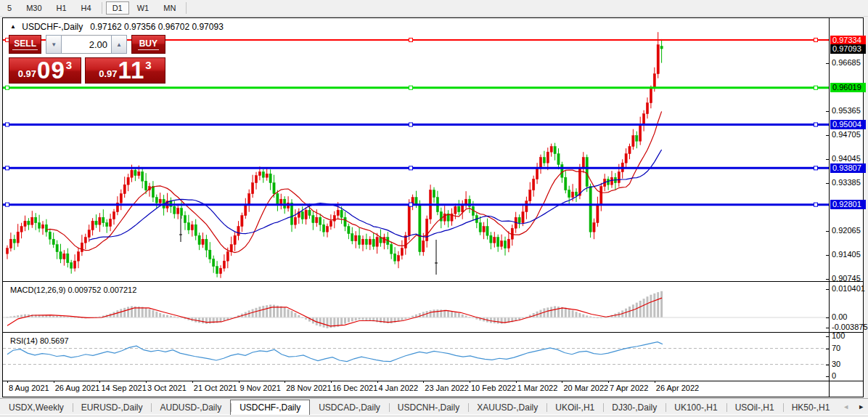  What do you see at coordinates (39, 341) in the screenshot?
I see `rsi-indicator-label: RSI(14) 80.5697` at bounding box center [39, 341].